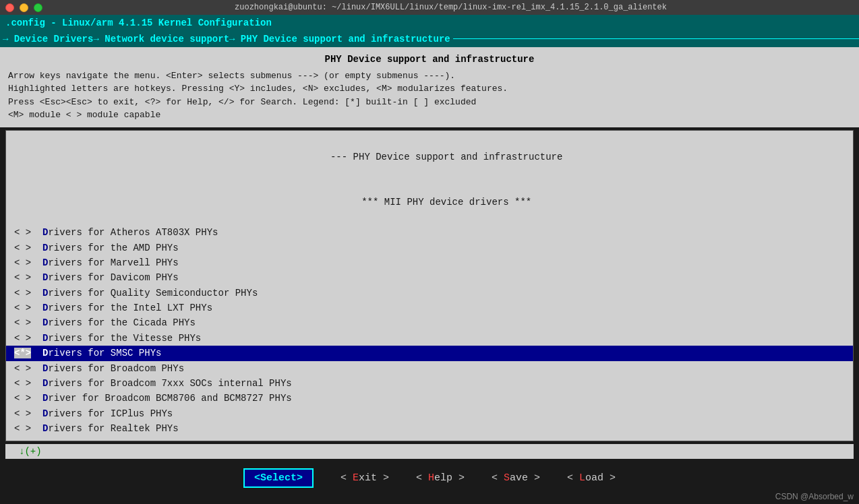  What do you see at coordinates (113, 248) in the screenshot?
I see `item-rest: rivers for the AMD PHYs` at bounding box center [113, 248].